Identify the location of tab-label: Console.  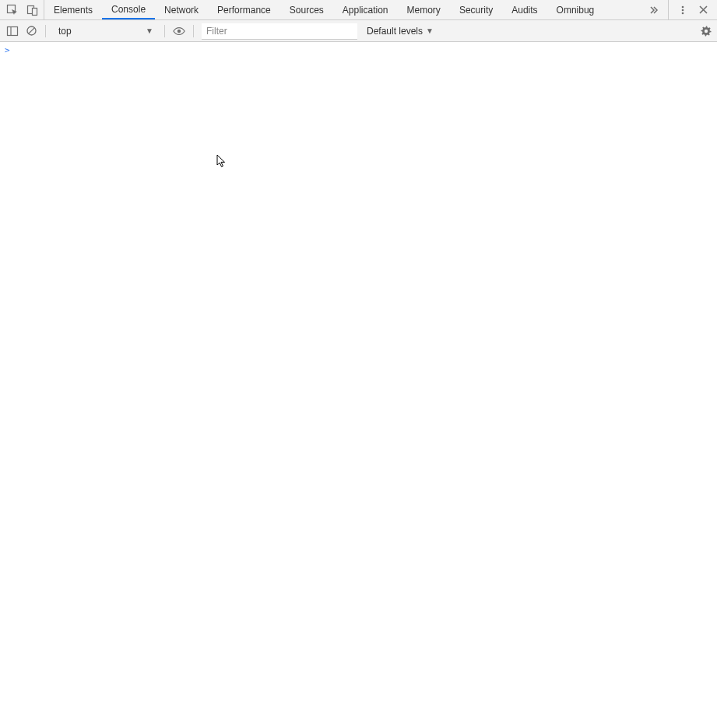
(128, 9).